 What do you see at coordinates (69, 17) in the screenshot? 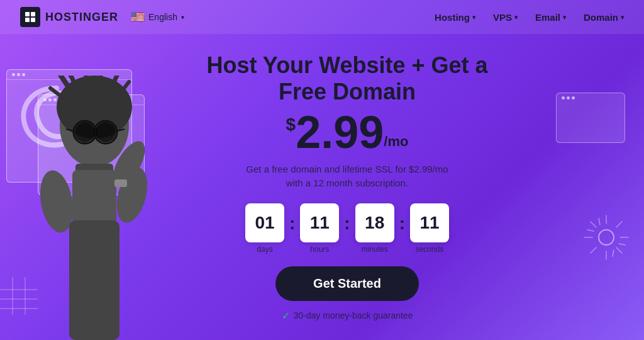
I see `logo: HOSTINGER` at bounding box center [69, 17].